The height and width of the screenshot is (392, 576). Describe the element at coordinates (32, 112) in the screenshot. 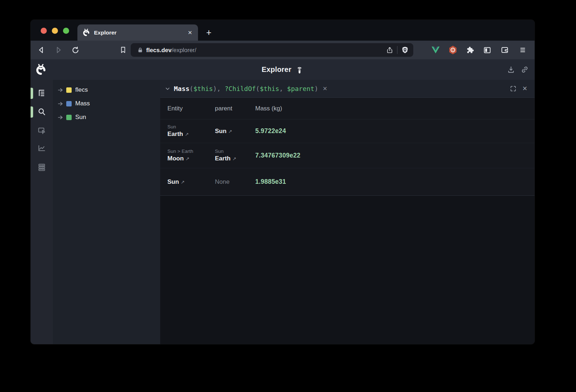

I see `query-panel-active-indicator` at that location.